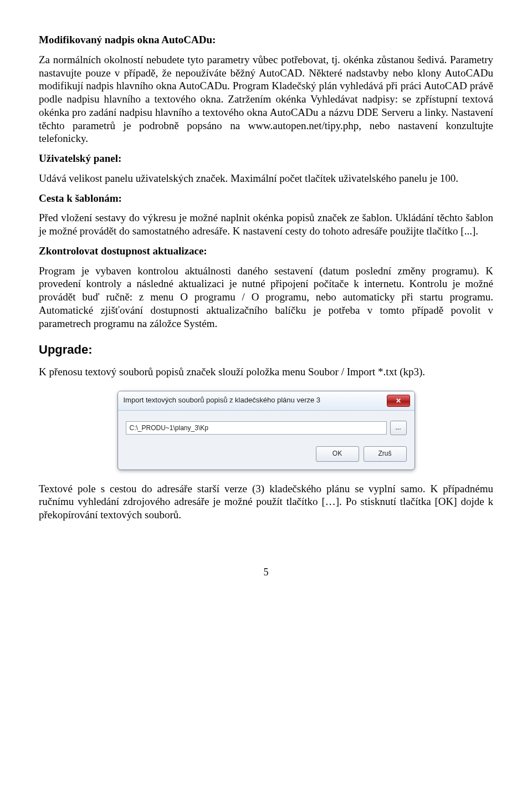  Describe the element at coordinates (385, 454) in the screenshot. I see `cancel-button: Zruš` at that location.